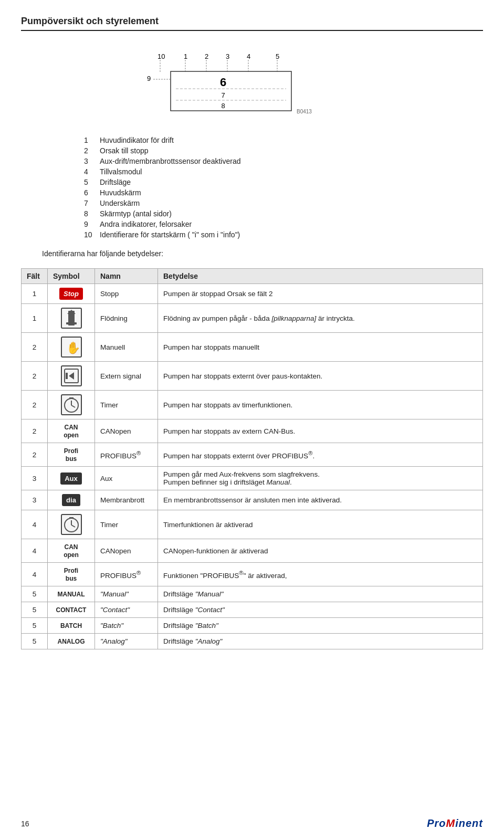  Describe the element at coordinates (252, 83) in the screenshot. I see `diagram-svg: 10 1 2 3 4 5 9 6 7` at that location.